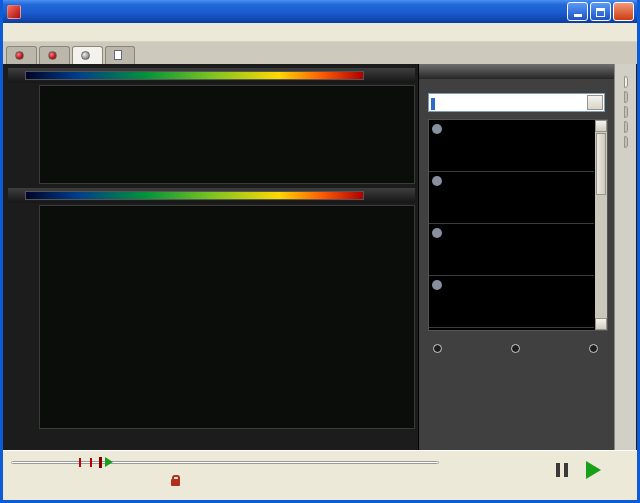 This screenshot has width=640, height=503. I want to click on menu-bar, so click(320, 32).